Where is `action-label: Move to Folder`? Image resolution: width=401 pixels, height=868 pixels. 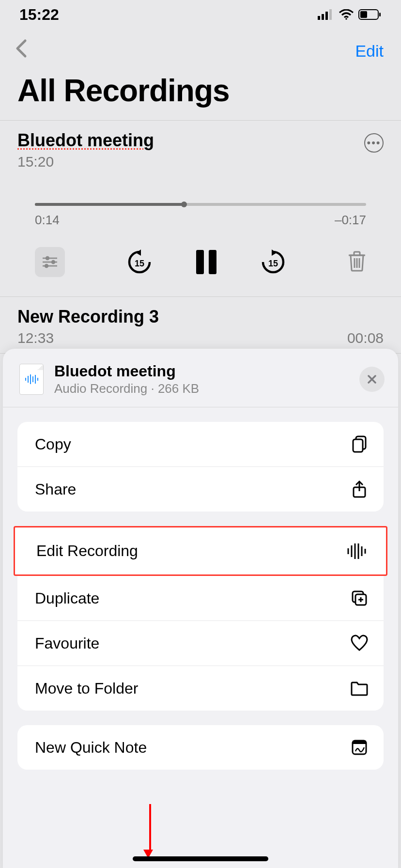 action-label: Move to Folder is located at coordinates (86, 689).